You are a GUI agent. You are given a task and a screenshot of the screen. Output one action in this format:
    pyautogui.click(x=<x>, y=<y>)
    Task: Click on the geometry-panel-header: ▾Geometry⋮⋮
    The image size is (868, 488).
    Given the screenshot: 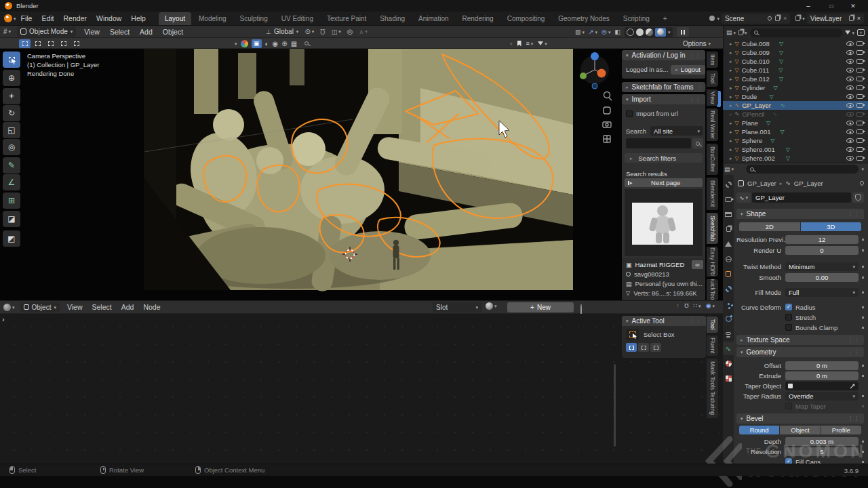 What is the action you would take?
    pyautogui.click(x=800, y=352)
    